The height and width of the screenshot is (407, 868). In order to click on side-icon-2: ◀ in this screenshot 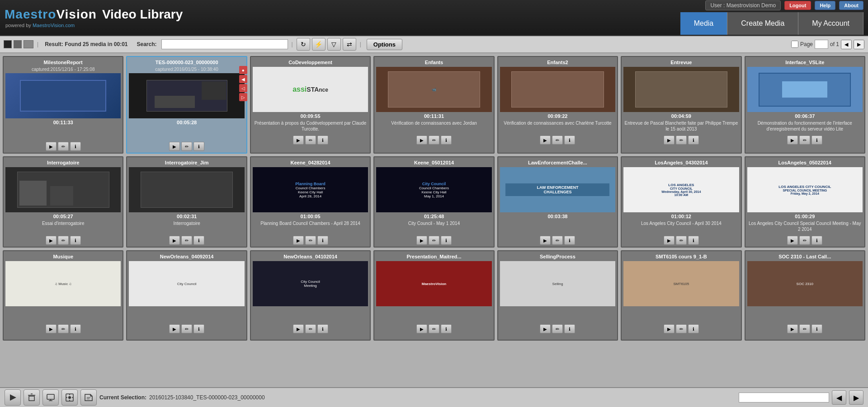, I will do `click(243, 79)`.